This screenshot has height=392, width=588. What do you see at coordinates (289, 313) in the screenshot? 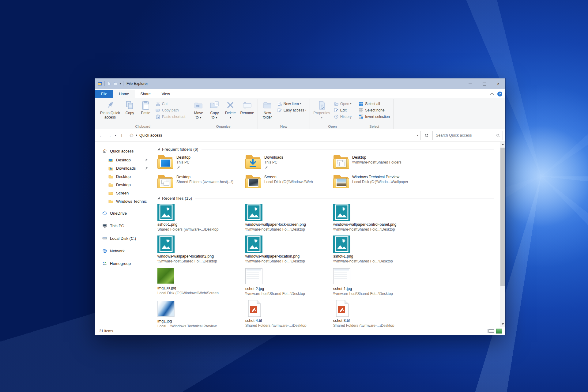
I see `file-tile: sshot-4.tifShared Folders (\\vmware-...\…` at bounding box center [289, 313].